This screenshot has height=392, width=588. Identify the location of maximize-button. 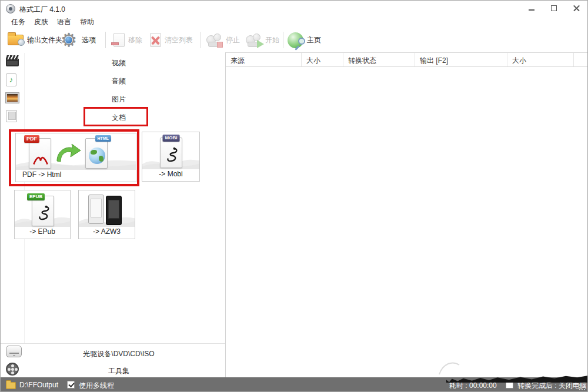
(554, 8).